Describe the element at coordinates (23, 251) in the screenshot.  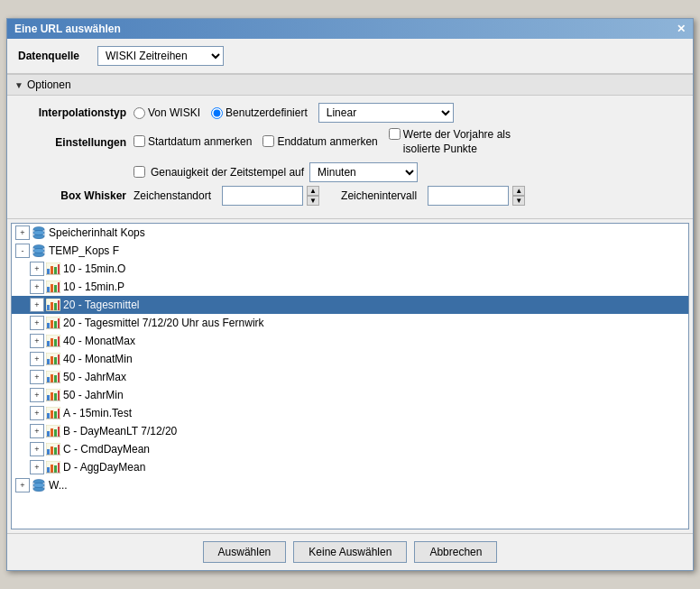
I see `tree-expand-button: -` at that location.